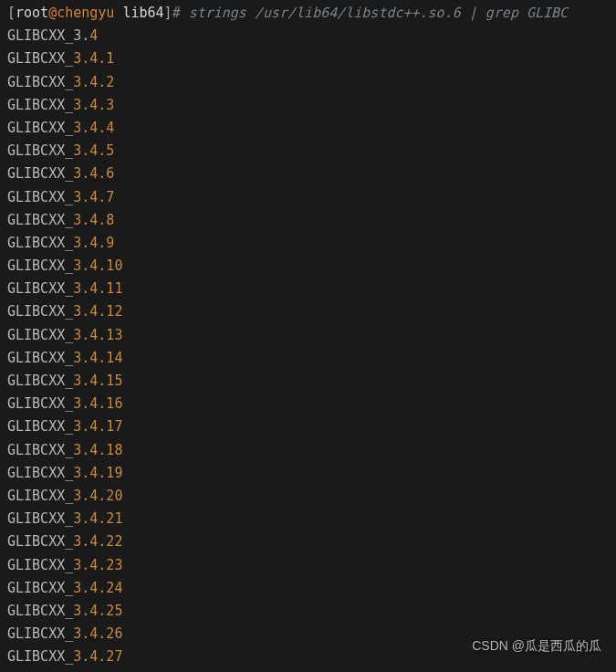 Image resolution: width=616 pixels, height=672 pixels. I want to click on output-line: GLIBCXX_3.4.10, so click(308, 267).